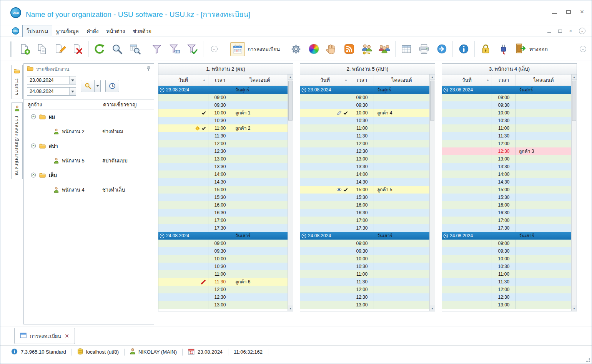 Image resolution: width=592 pixels, height=364 pixels. Describe the element at coordinates (148, 69) in the screenshot. I see `pin-icon` at that location.